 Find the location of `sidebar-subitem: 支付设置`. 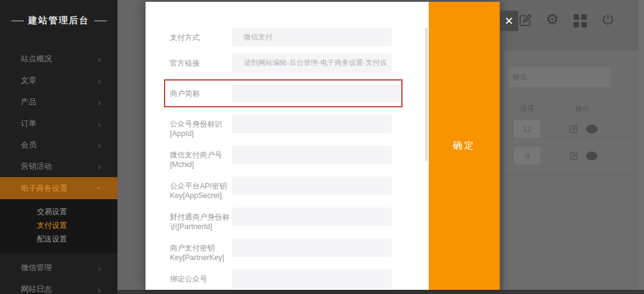

sidebar-subitem: 支付设置 is located at coordinates (58, 225).